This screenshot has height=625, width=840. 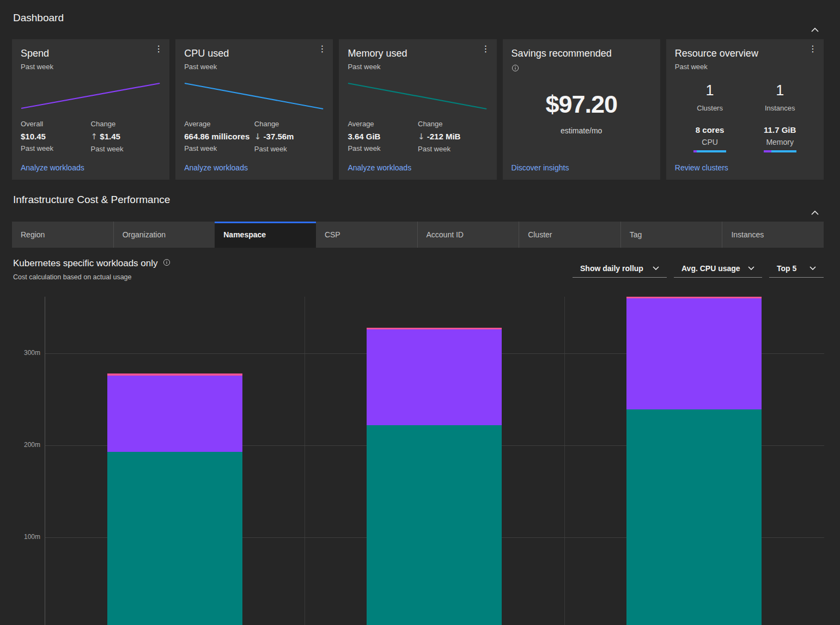 What do you see at coordinates (570, 235) in the screenshot?
I see `tab-cluster: Cluster` at bounding box center [570, 235].